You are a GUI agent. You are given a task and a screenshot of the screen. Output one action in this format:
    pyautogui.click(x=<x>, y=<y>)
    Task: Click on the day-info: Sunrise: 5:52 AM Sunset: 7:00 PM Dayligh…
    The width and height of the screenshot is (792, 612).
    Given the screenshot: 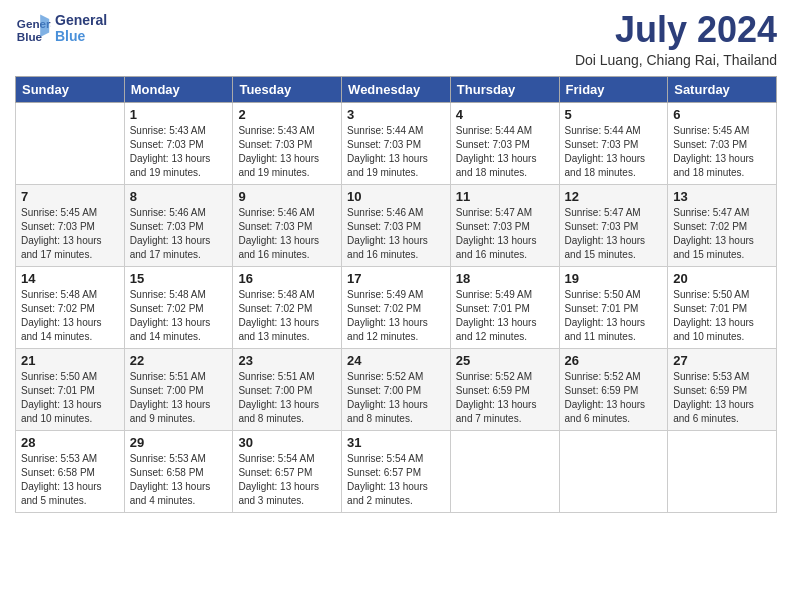 What is the action you would take?
    pyautogui.click(x=396, y=398)
    